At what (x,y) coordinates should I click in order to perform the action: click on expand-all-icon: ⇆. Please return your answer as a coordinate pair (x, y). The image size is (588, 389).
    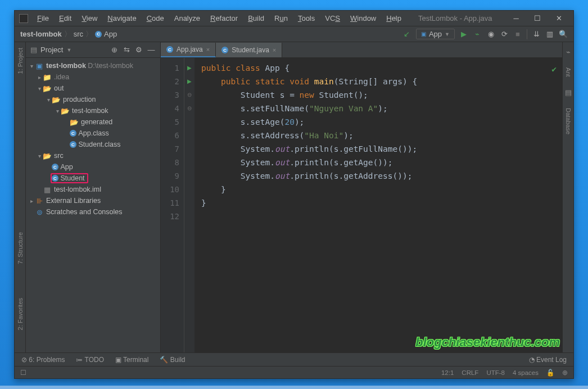
    Looking at the image, I should click on (126, 50).